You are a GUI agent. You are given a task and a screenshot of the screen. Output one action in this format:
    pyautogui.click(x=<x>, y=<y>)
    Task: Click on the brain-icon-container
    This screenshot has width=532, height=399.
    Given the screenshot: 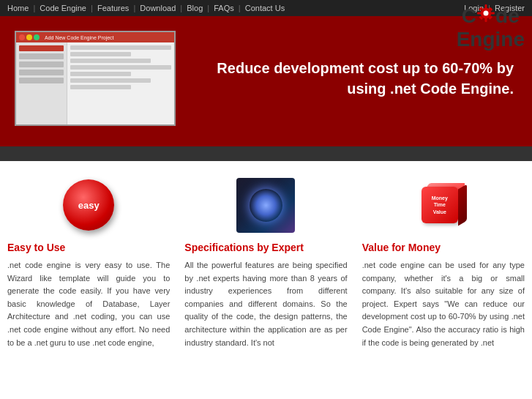 What is the action you would take?
    pyautogui.click(x=266, y=205)
    